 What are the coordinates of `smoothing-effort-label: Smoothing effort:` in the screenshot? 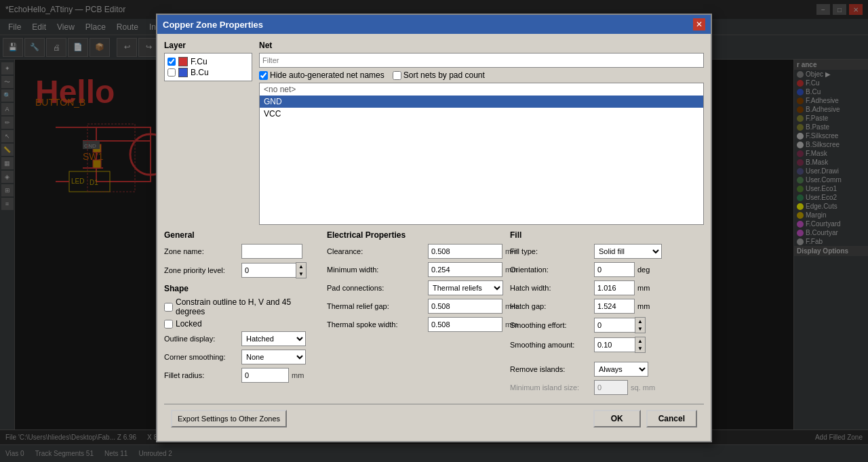 It's located at (551, 325).